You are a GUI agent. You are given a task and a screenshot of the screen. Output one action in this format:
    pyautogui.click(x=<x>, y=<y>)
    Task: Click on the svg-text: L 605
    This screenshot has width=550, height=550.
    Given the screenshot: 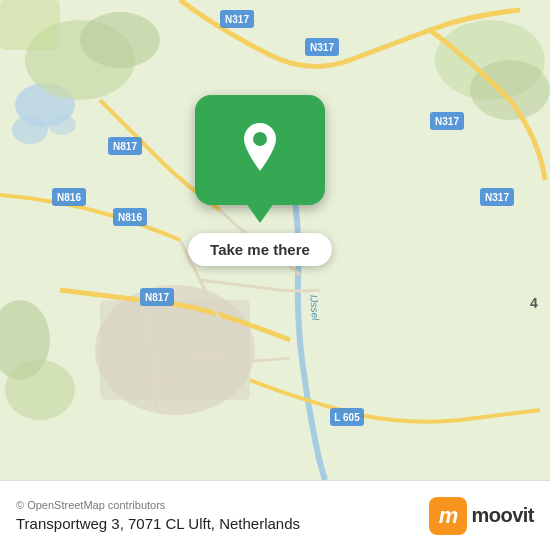 What is the action you would take?
    pyautogui.click(x=347, y=418)
    